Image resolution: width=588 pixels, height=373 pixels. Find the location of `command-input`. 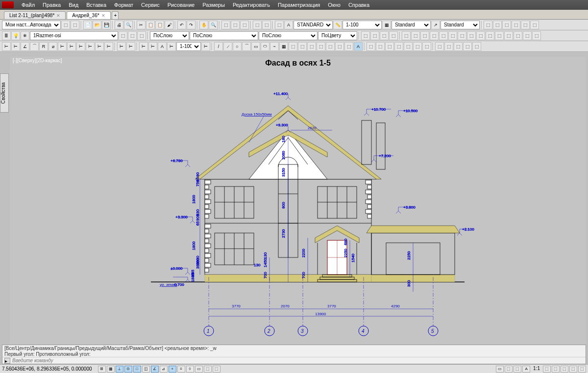

command-input is located at coordinates (298, 360).